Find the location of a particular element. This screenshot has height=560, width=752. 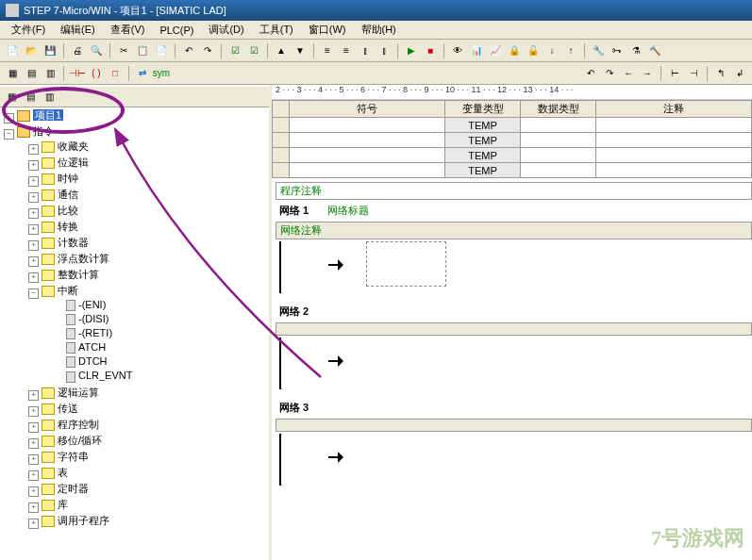

delete-col-icon: ⫿ is located at coordinates (384, 51).